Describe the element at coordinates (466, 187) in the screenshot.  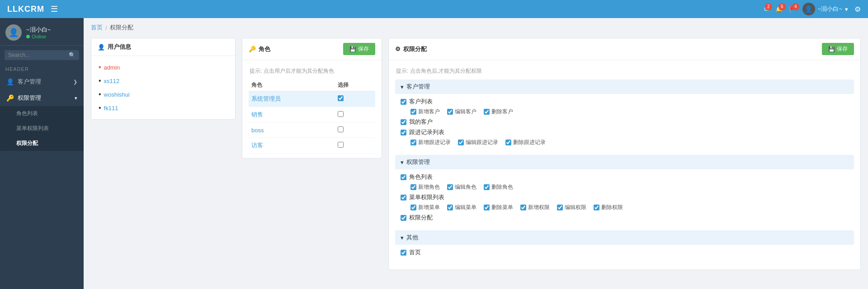
I see `perm-sub-text: 编辑角色` at that location.